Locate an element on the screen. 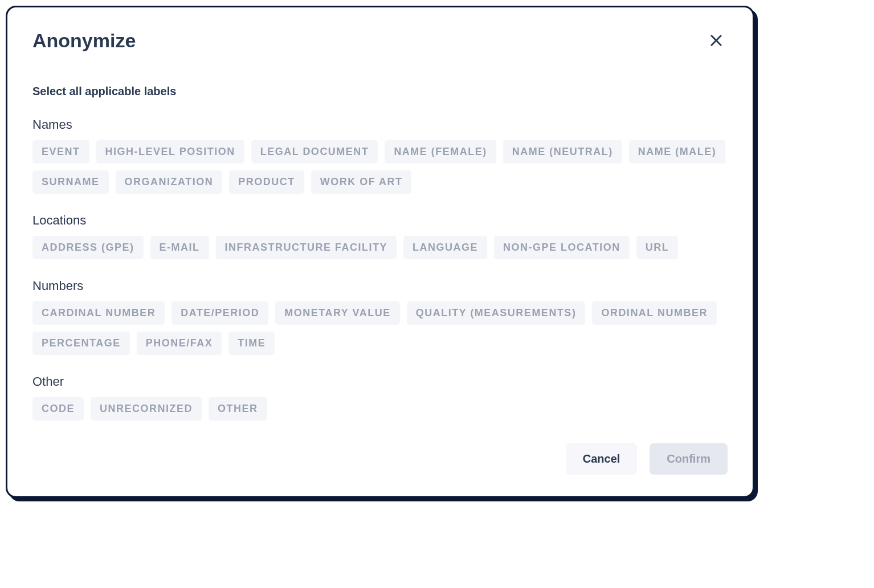  chip-percentage: PERCENTAGE is located at coordinates (81, 343).